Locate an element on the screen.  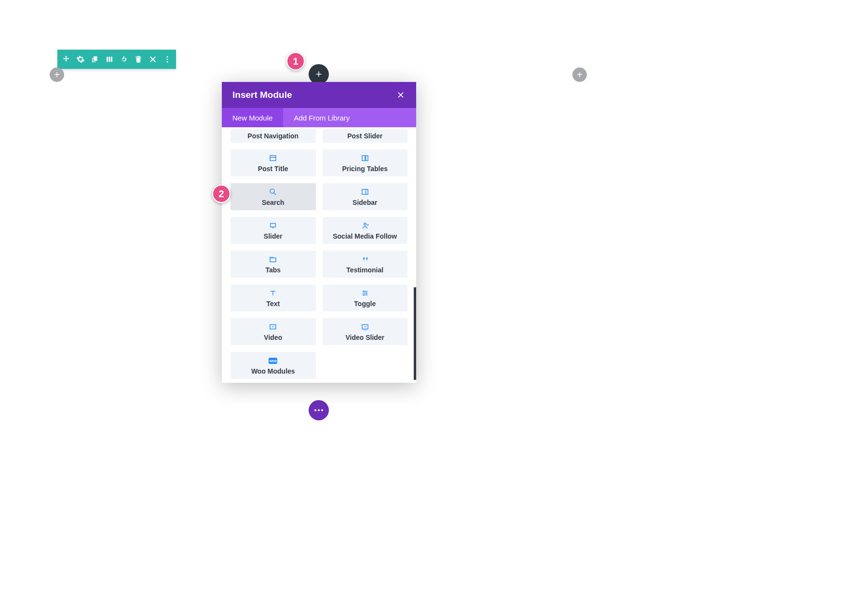
module-pricing-tables: Pricing Tables is located at coordinates (366, 163).